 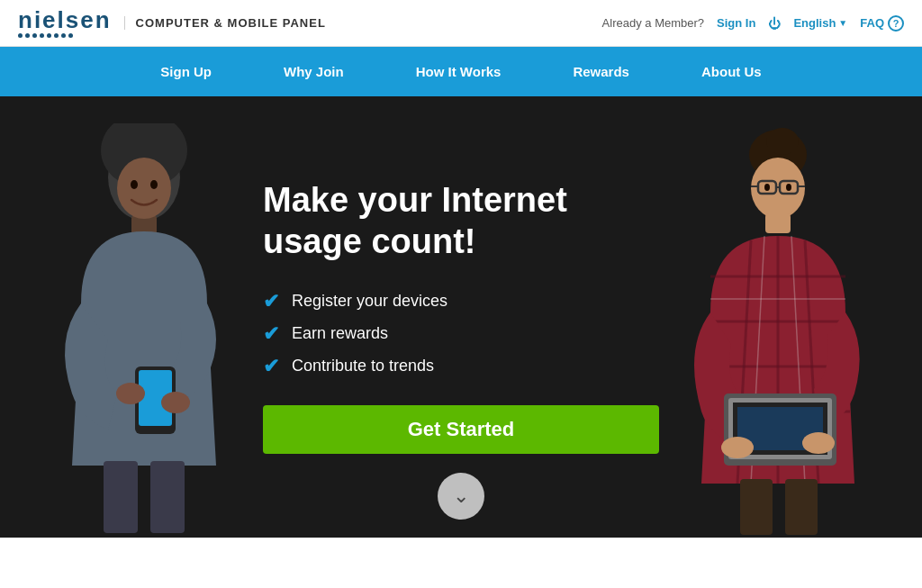 What do you see at coordinates (459, 72) in the screenshot?
I see `nav-item-how-it-works: How It Works` at bounding box center [459, 72].